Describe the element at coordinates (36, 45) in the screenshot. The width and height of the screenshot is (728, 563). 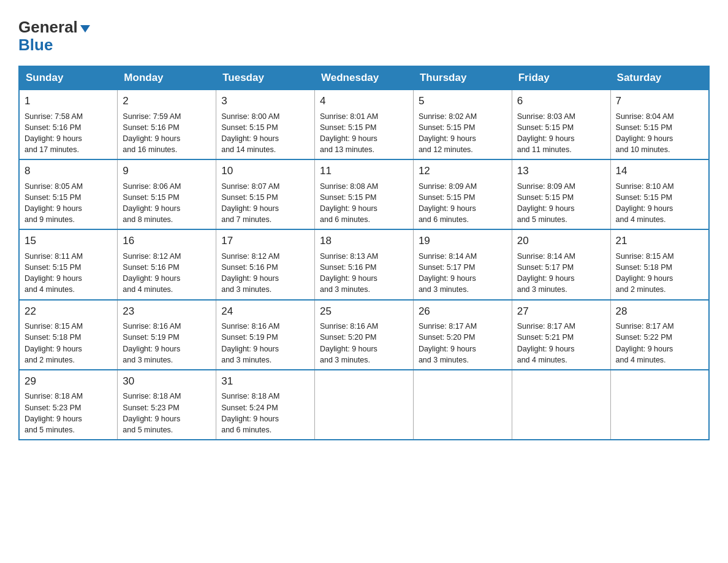
I see `logo-blue-text: Blue` at that location.